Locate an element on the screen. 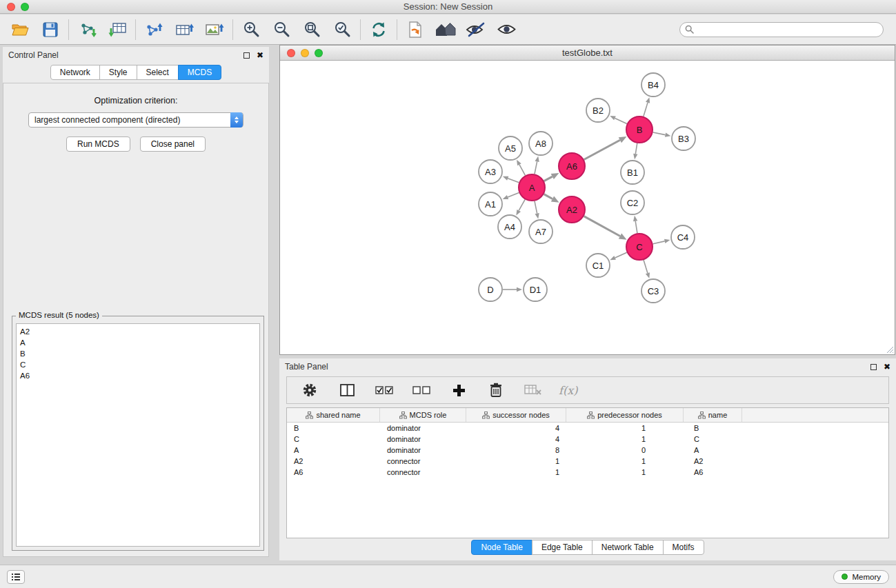  mcds-result-list: A2ABCA6 is located at coordinates (138, 435).